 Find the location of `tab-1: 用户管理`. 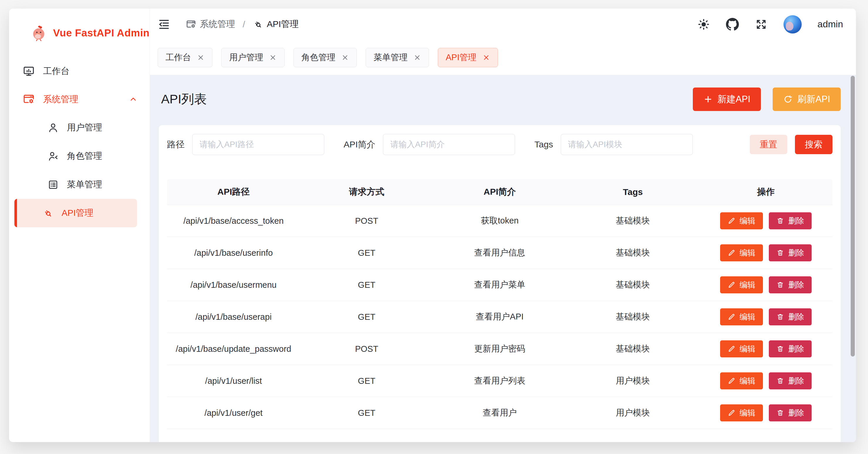

tab-1: 用户管理 is located at coordinates (253, 57).